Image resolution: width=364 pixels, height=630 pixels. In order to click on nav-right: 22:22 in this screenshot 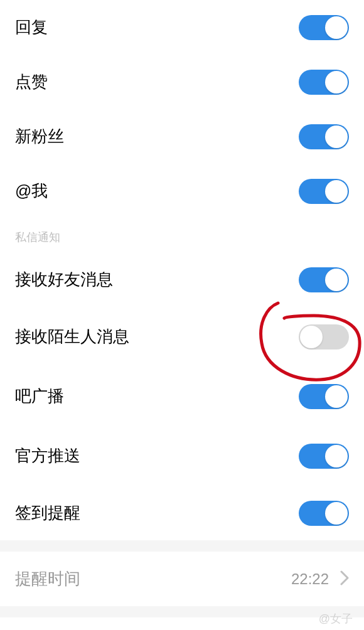, I will do `click(320, 579)`.